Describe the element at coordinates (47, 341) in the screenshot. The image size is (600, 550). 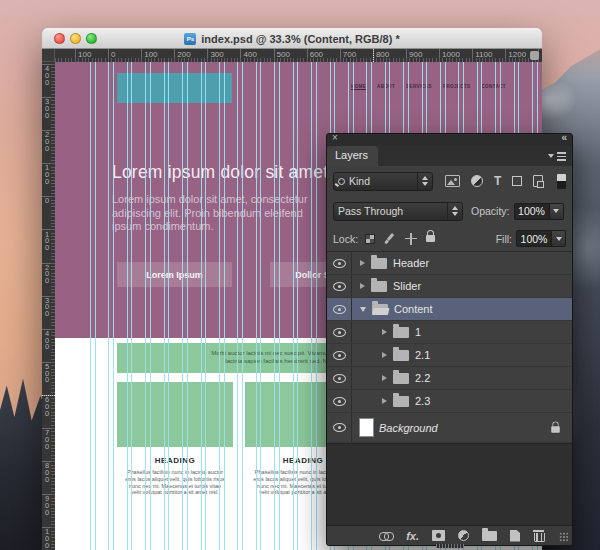
I see `ruler-v-label: 4 0 0` at that location.